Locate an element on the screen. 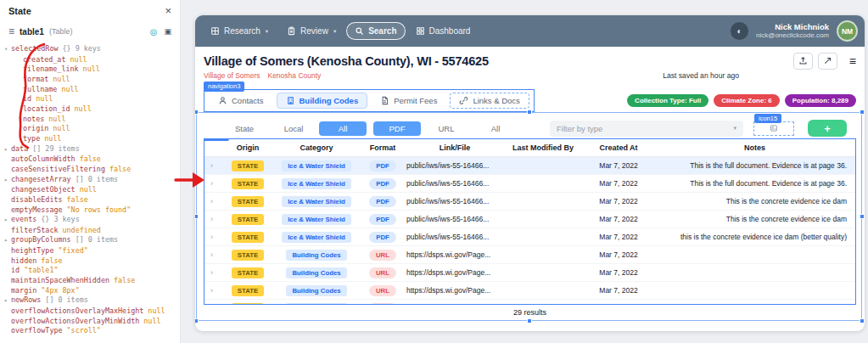  breadcrumb-link-county: Kenosha County is located at coordinates (294, 76).